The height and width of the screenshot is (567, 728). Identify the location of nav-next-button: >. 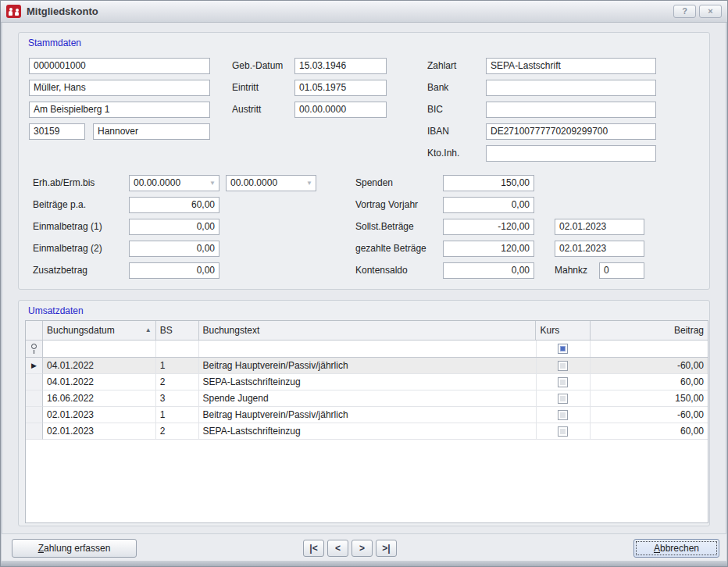
(362, 548).